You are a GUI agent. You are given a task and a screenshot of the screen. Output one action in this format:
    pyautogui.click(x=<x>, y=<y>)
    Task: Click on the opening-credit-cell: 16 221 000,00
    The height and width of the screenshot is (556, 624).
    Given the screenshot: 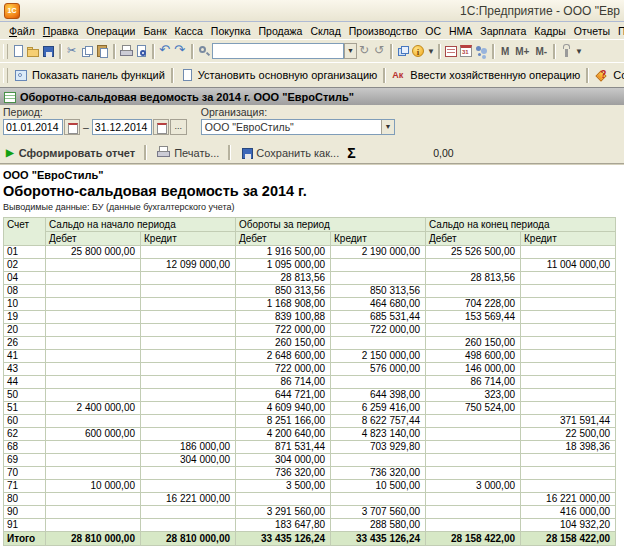 What is the action you would take?
    pyautogui.click(x=188, y=500)
    